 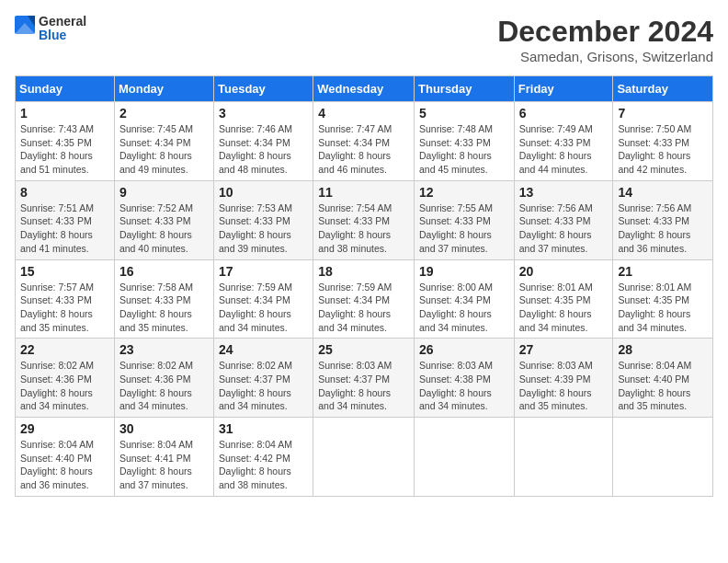 What do you see at coordinates (164, 220) in the screenshot?
I see `calendar-cell: 9 Sunrise: 7:52 AM Sunset: 4:33 PM Dayli…` at bounding box center [164, 220].